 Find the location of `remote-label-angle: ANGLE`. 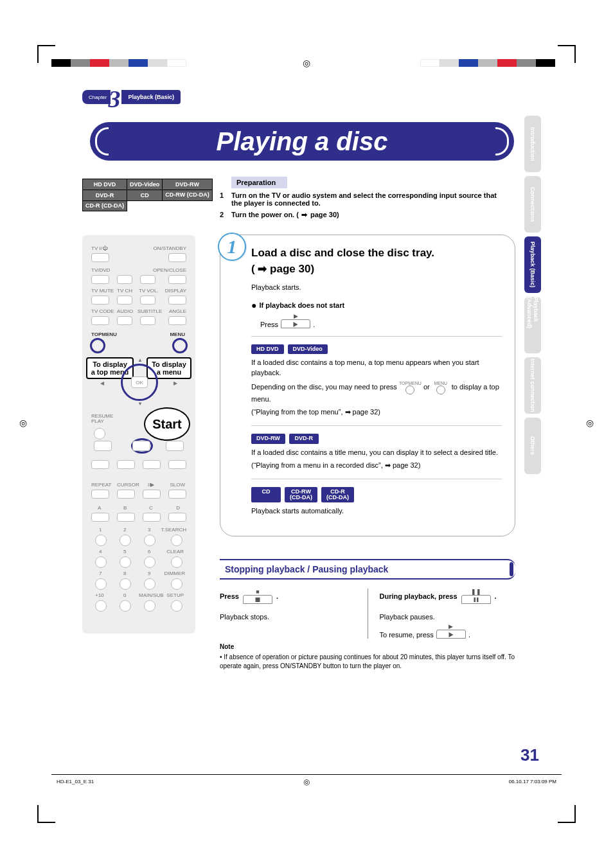

remote-label-angle: ANGLE is located at coordinates (177, 311).